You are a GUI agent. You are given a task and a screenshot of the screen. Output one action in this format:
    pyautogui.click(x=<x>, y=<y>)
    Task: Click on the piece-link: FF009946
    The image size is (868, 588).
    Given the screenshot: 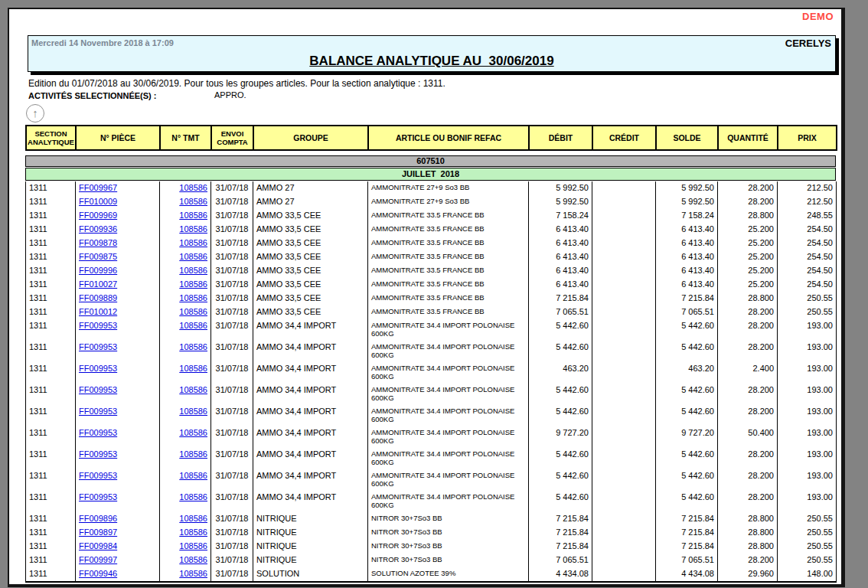 What is the action you would take?
    pyautogui.click(x=98, y=573)
    